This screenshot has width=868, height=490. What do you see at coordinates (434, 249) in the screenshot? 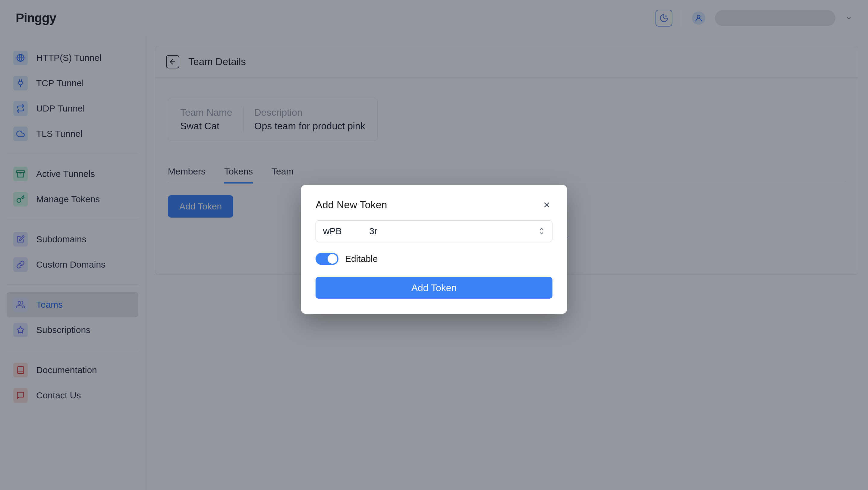
I see `add-token-modal: Add New Token Editable Add Token` at bounding box center [434, 249].